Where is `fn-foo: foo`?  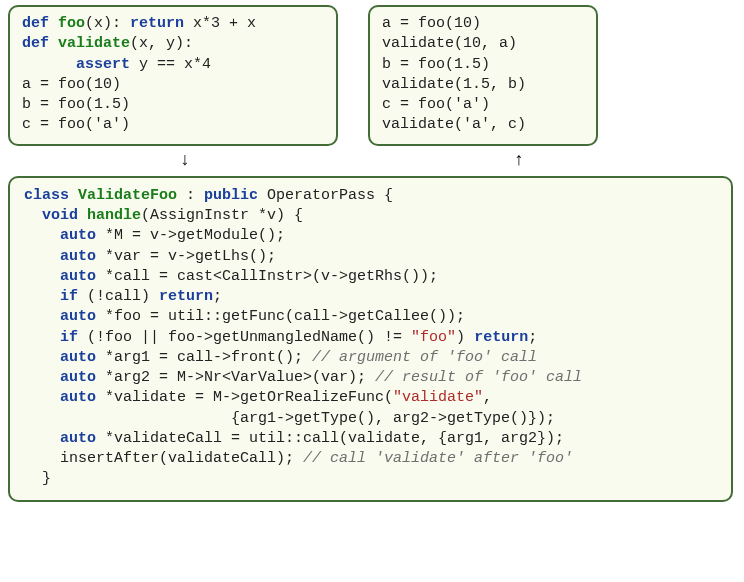 fn-foo: foo is located at coordinates (72, 24).